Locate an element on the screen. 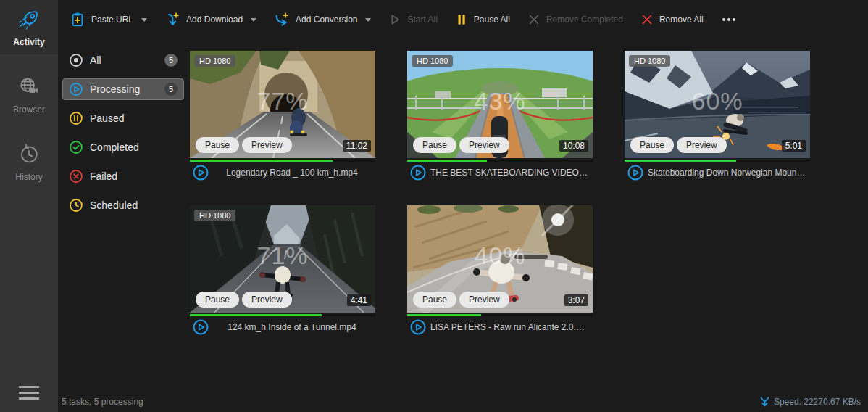 The width and height of the screenshot is (868, 412). duration-badge: 4:41 is located at coordinates (359, 300).